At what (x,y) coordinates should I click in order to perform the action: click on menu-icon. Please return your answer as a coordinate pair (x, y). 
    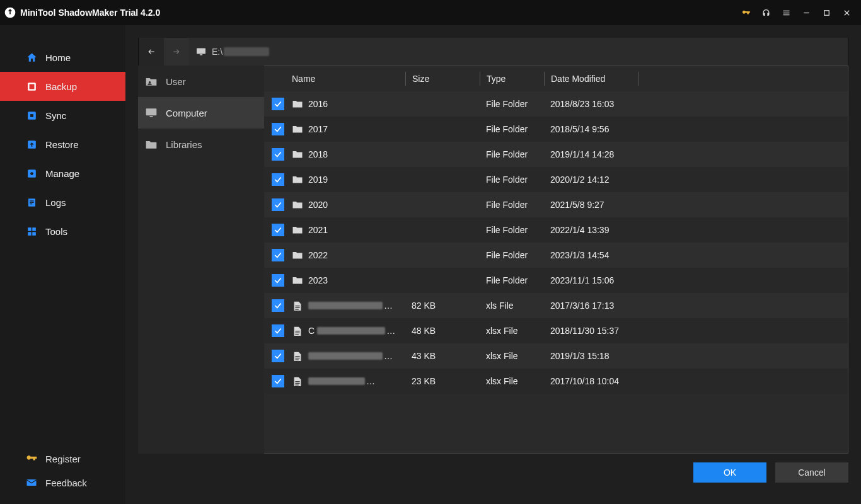
    Looking at the image, I should click on (786, 13).